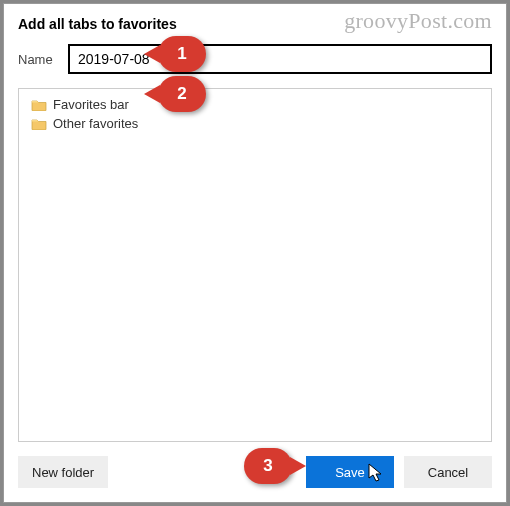 The height and width of the screenshot is (506, 510). I want to click on cancel-button: Cancel, so click(448, 472).